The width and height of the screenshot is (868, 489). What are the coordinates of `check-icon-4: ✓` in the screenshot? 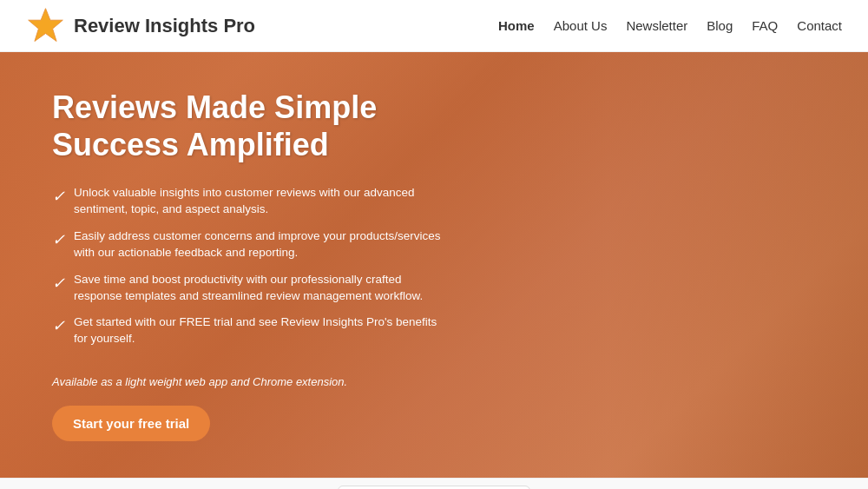 It's located at (59, 327).